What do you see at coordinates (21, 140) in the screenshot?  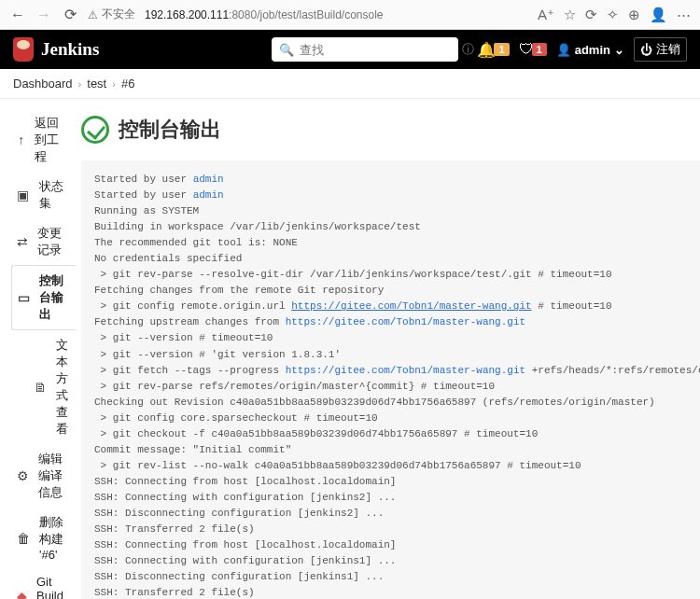 I see `arrow-up-icon: ↑` at bounding box center [21, 140].